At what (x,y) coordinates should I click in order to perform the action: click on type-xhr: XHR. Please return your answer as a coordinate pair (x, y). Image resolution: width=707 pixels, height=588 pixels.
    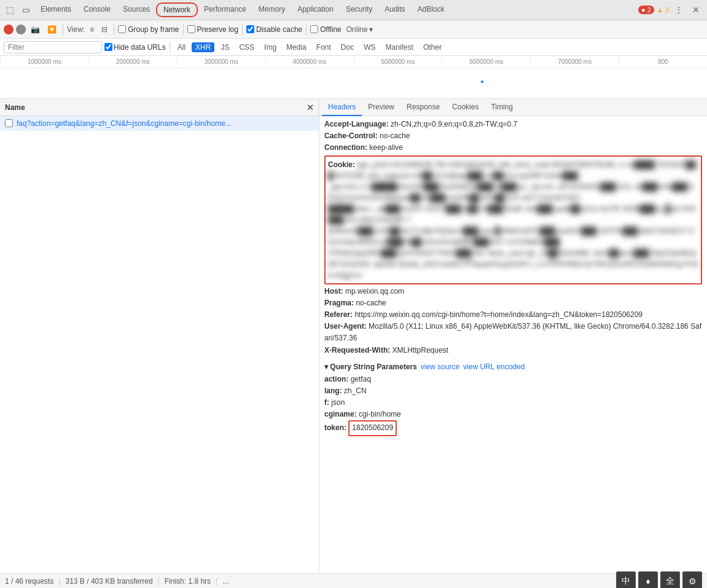
    Looking at the image, I should click on (203, 47).